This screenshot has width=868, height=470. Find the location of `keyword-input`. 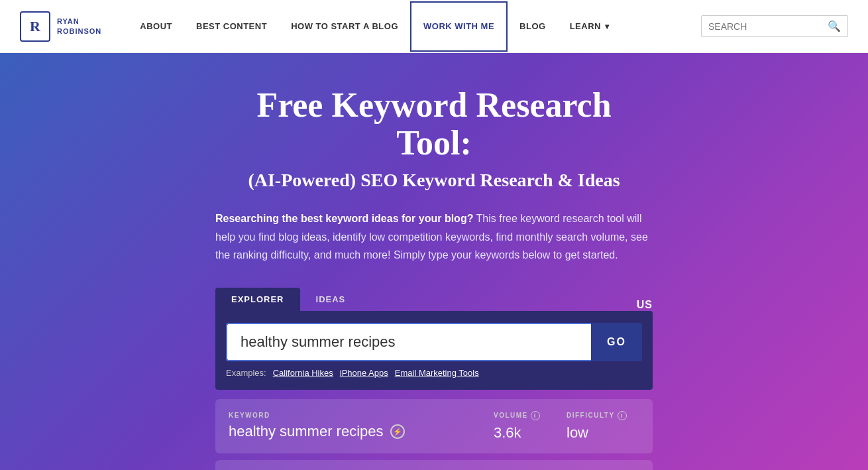

keyword-input is located at coordinates (408, 342).